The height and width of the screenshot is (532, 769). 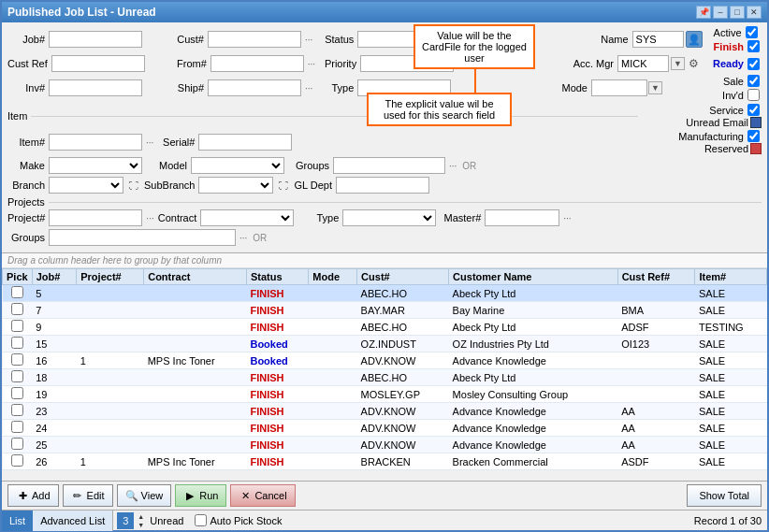 What do you see at coordinates (733, 95) in the screenshot?
I see `invd-label: Inv'd` at bounding box center [733, 95].